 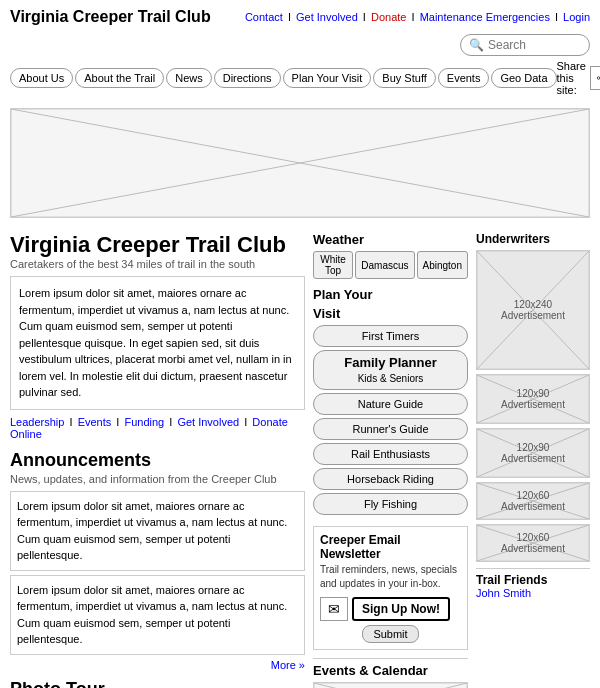 What do you see at coordinates (158, 460) in the screenshot?
I see `announcements-title: Announcements` at bounding box center [158, 460].